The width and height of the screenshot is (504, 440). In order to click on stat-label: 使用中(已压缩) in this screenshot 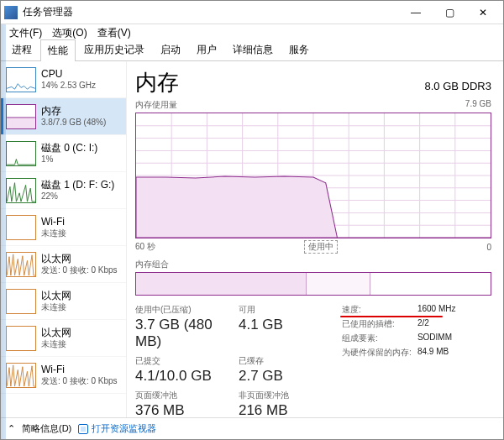, I will do `click(186, 310)`.